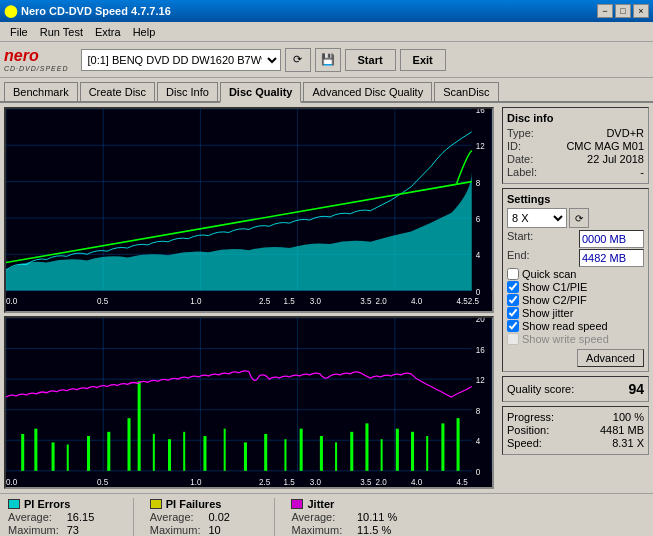 Image resolution: width=653 pixels, height=536 pixels. Describe the element at coordinates (14, 504) in the screenshot. I see `pi-errors-color-box` at that location.